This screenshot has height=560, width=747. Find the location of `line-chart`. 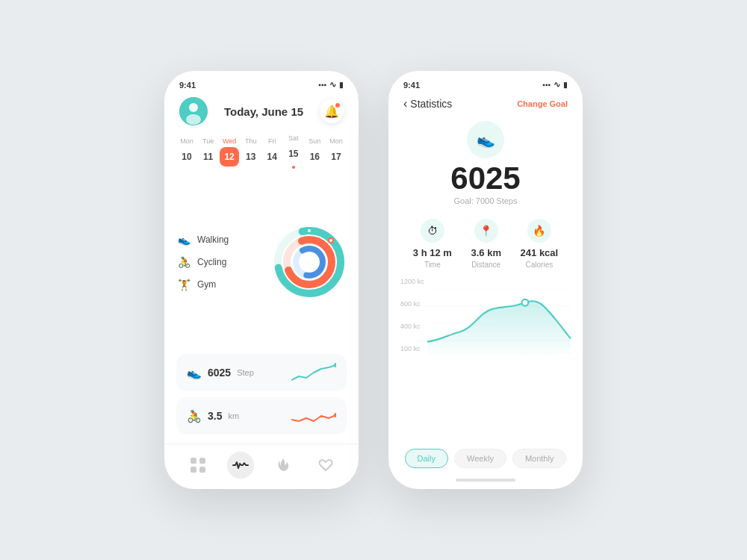

line-chart is located at coordinates (499, 319).